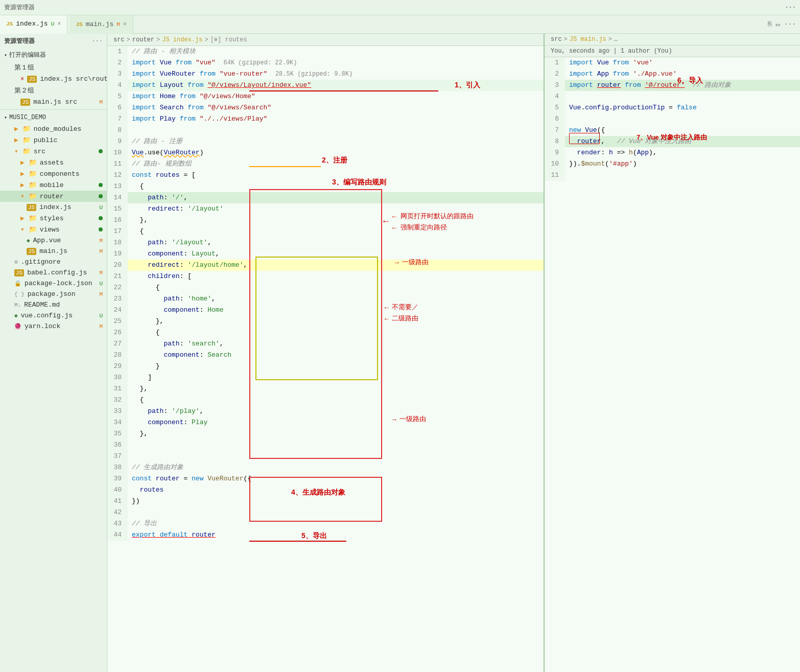  Describe the element at coordinates (53, 129) in the screenshot. I see `sidebar-node-modules: ▶ 📁 node_modules` at that location.